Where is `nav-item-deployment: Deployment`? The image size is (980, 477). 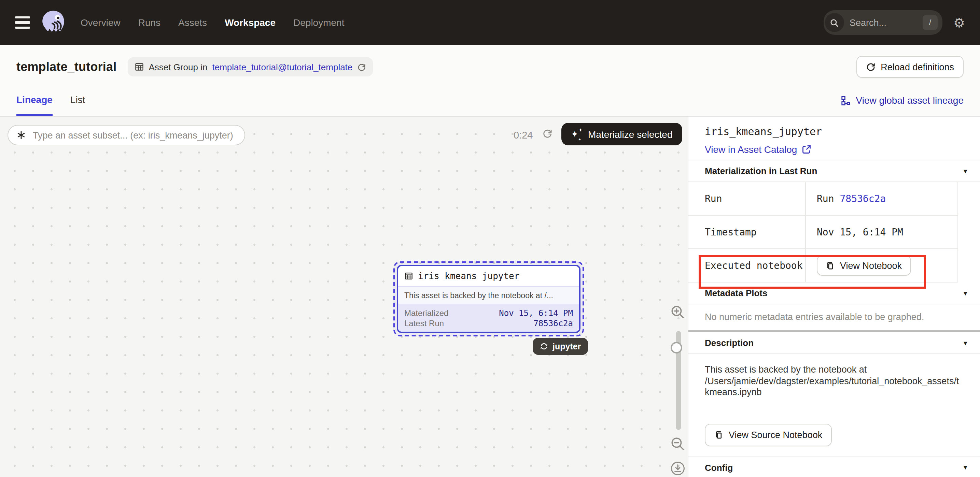
nav-item-deployment: Deployment is located at coordinates (319, 23).